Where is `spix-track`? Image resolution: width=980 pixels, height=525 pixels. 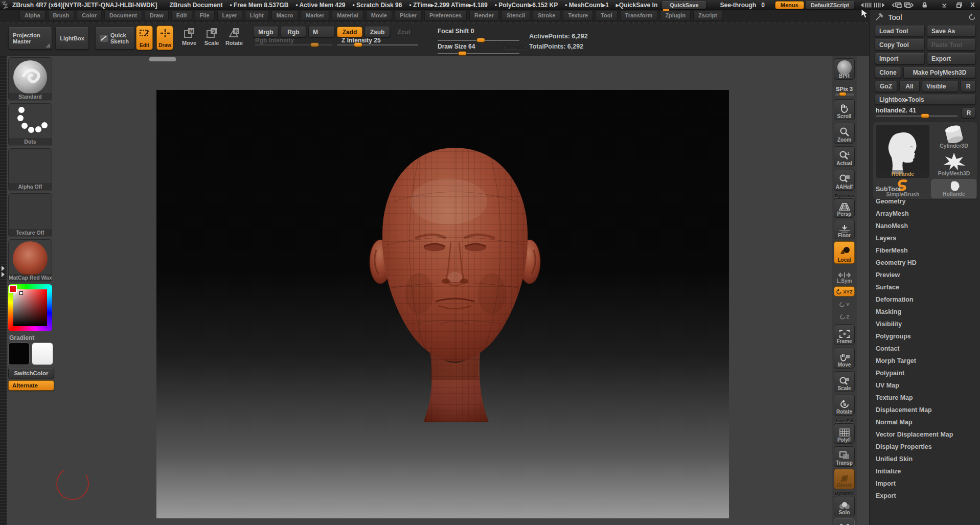 spix-track is located at coordinates (845, 95).